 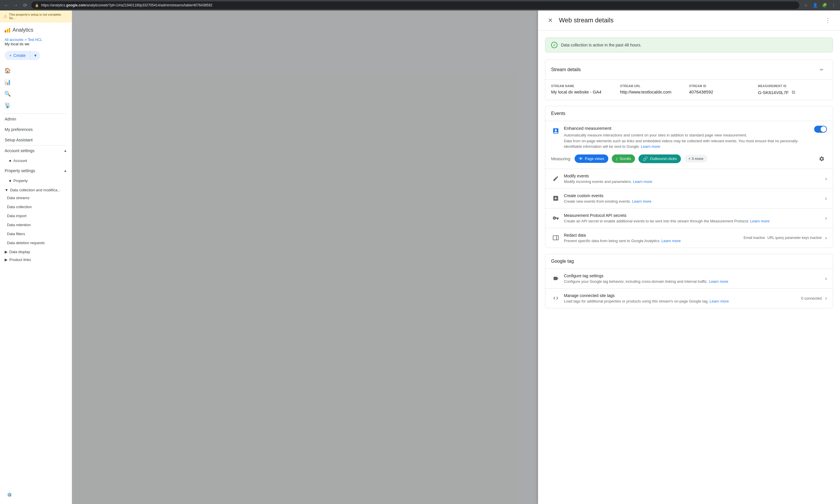 What do you see at coordinates (37, 225) in the screenshot?
I see `data-retention-item: Data retention` at bounding box center [37, 225].